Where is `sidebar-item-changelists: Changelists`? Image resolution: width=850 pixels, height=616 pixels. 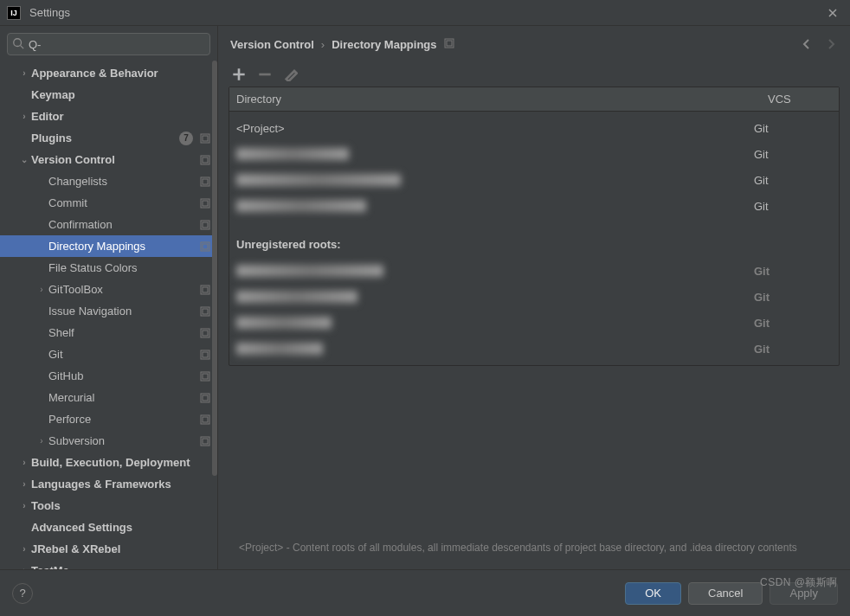 sidebar-item-changelists: Changelists is located at coordinates (109, 182).